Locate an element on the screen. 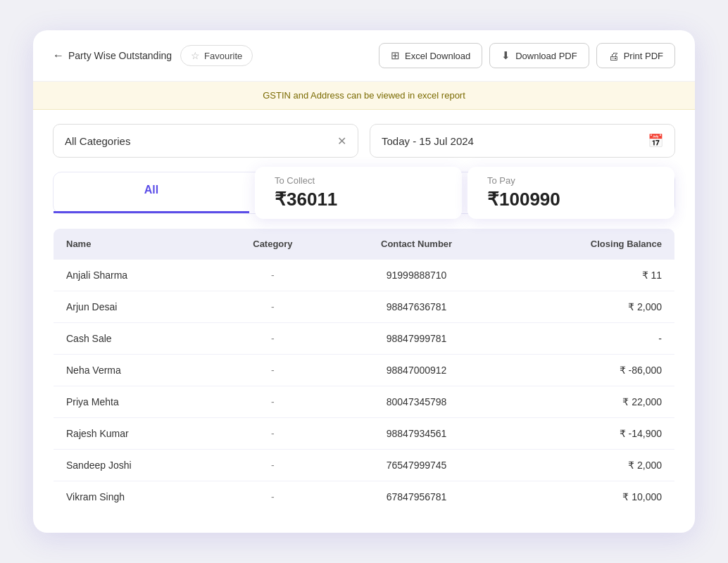 Image resolution: width=728 pixels, height=563 pixels. date-label: Today - 15 Jul 2024 is located at coordinates (428, 141).